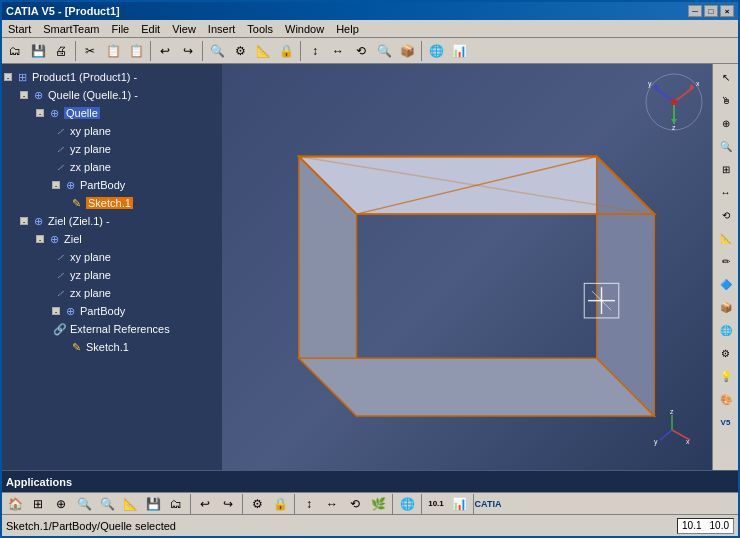 The height and width of the screenshot is (538, 740). I want to click on bottom-btn-catia: CATIA, so click(488, 504).